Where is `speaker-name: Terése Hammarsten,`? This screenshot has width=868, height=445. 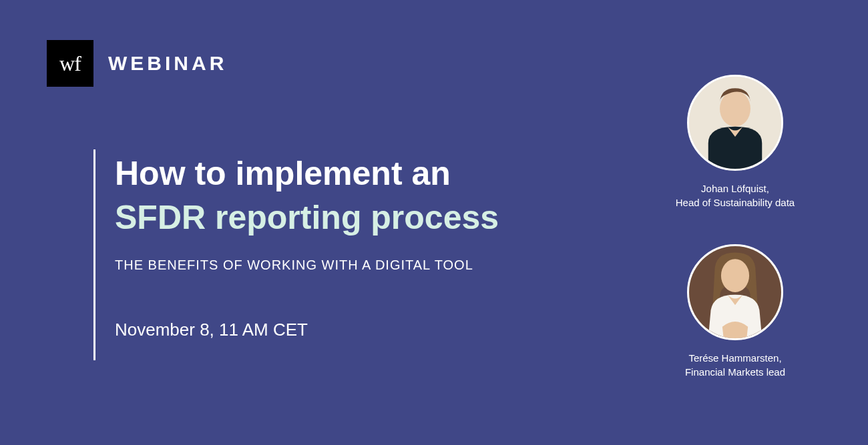
speaker-name: Terése Hammarsten, is located at coordinates (734, 358).